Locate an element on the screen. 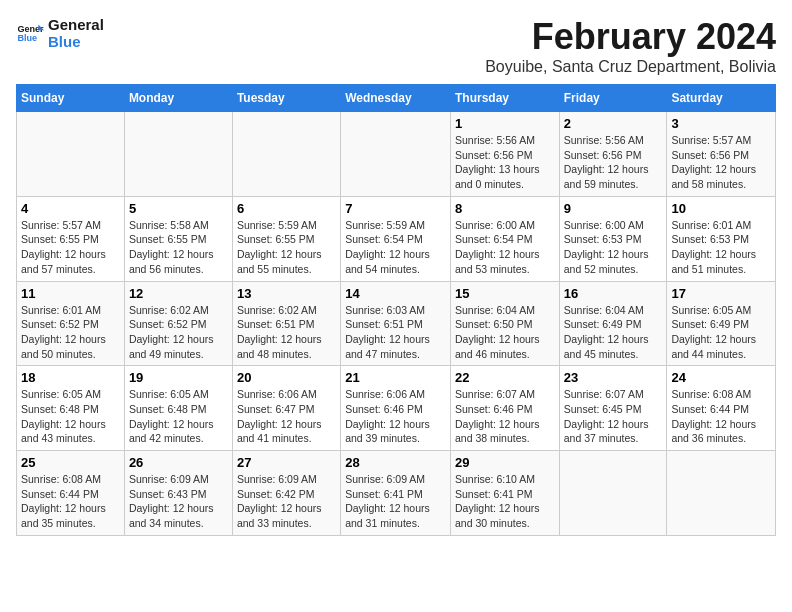 The image size is (792, 612). day-number: 9 is located at coordinates (614, 208).